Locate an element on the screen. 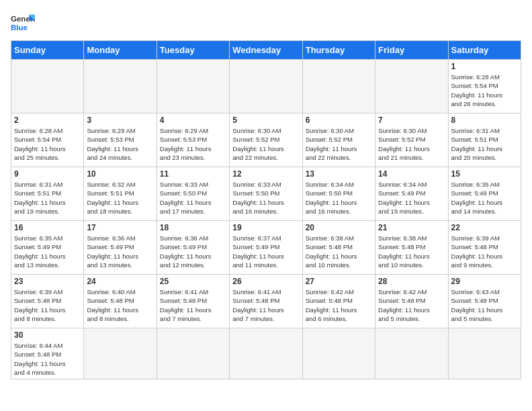 Image resolution: width=532 pixels, height=411 pixels. day-number: 13 is located at coordinates (339, 174).